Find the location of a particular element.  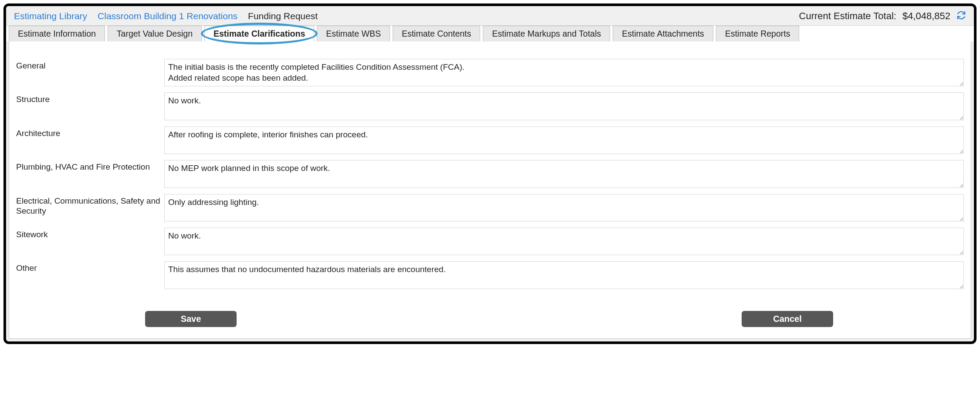

field-label-sitework: Sitework is located at coordinates (90, 234).